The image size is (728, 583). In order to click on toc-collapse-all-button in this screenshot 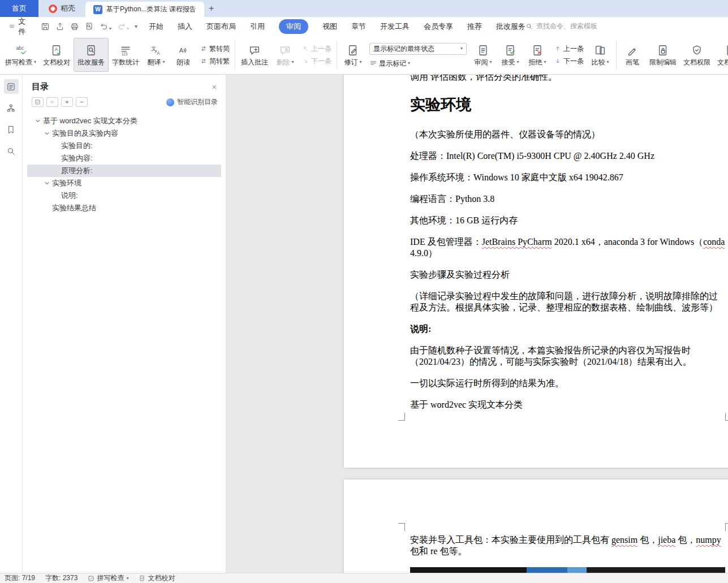, I will do `click(52, 102)`.